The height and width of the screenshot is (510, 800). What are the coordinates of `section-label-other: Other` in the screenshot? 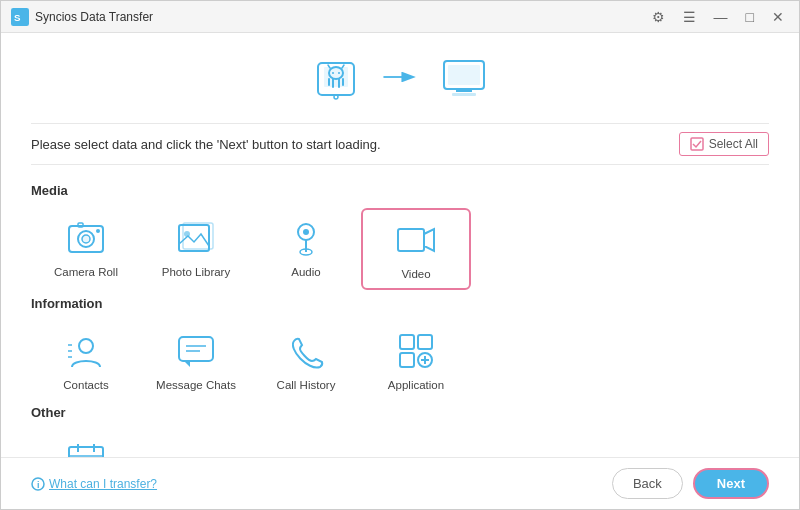 It's located at (400, 412).